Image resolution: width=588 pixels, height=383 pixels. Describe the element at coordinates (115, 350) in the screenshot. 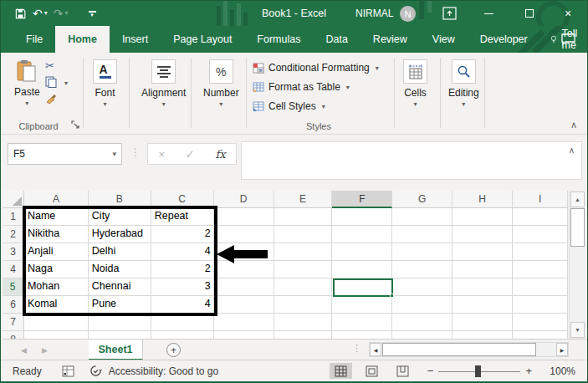

I see `sheet-tab-sheet1: Sheet1` at that location.